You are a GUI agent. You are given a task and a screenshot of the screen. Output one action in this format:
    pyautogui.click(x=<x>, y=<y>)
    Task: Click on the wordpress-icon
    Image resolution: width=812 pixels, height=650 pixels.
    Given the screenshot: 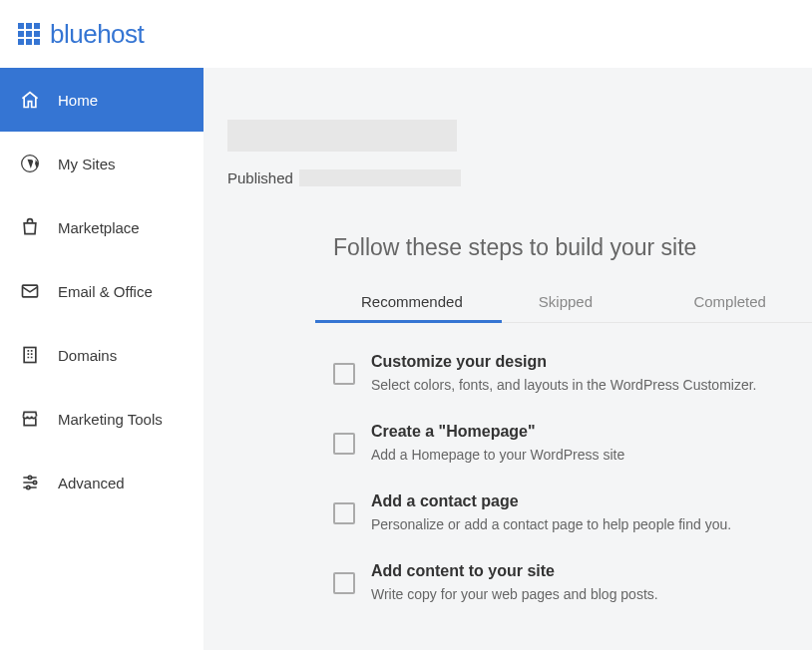 What is the action you would take?
    pyautogui.click(x=30, y=163)
    